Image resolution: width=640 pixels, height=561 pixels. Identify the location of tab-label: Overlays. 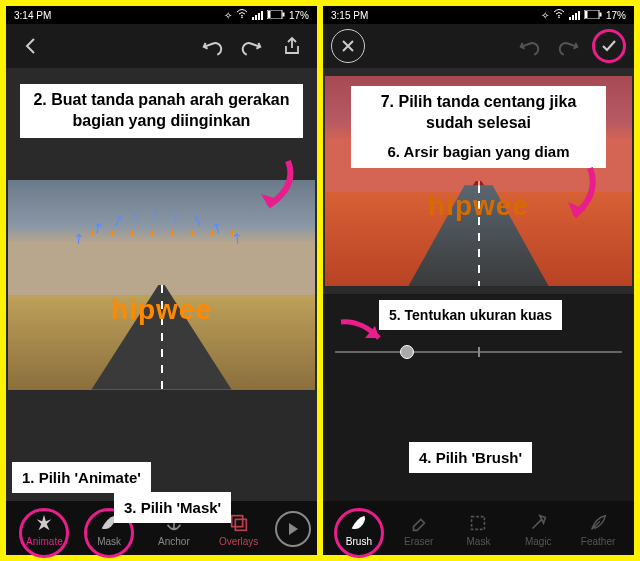
(238, 542).